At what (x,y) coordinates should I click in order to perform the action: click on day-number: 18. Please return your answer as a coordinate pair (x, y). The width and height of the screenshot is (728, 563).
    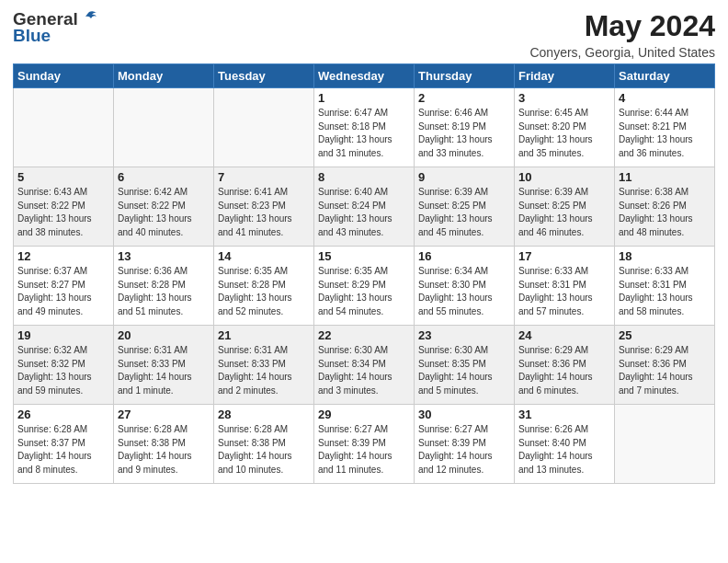
    Looking at the image, I should click on (665, 256).